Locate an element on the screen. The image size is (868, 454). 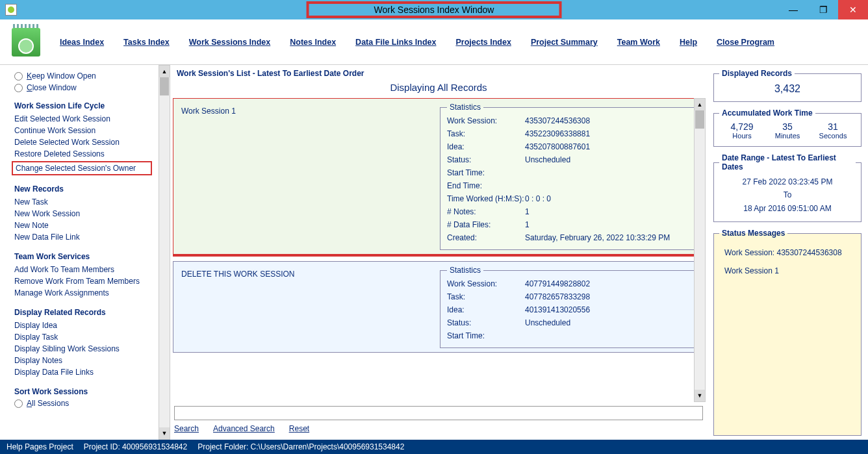
footer-project-folder: Project Folder: C:\Users\Darren\Projects… is located at coordinates (301, 447).